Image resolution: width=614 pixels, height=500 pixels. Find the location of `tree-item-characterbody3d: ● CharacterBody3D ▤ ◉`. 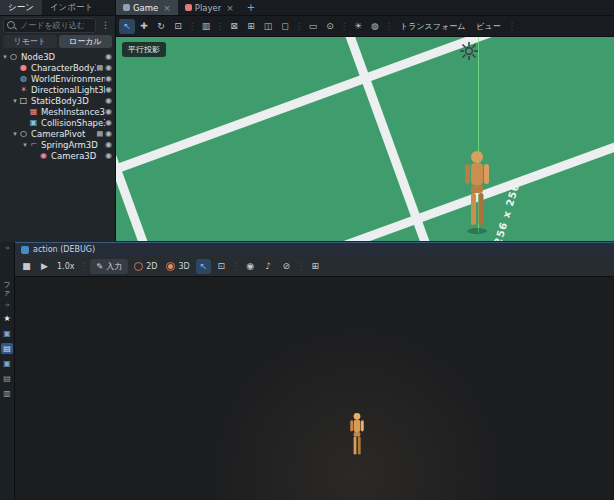

tree-item-characterbody3d: ● CharacterBody3D ▤ ◉ is located at coordinates (58, 68).